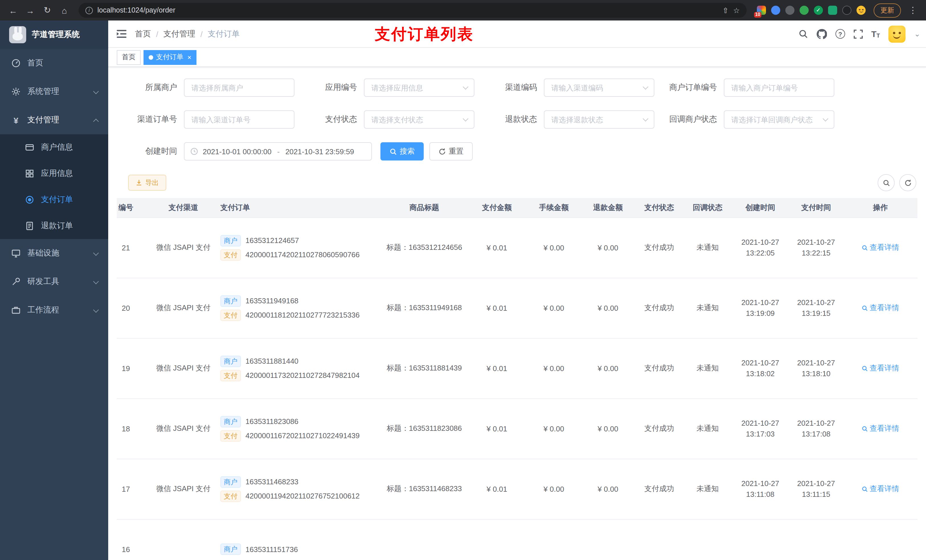 This screenshot has height=560, width=926. Describe the element at coordinates (272, 549) in the screenshot. I see `merchant-no: 1635311151736` at that location.